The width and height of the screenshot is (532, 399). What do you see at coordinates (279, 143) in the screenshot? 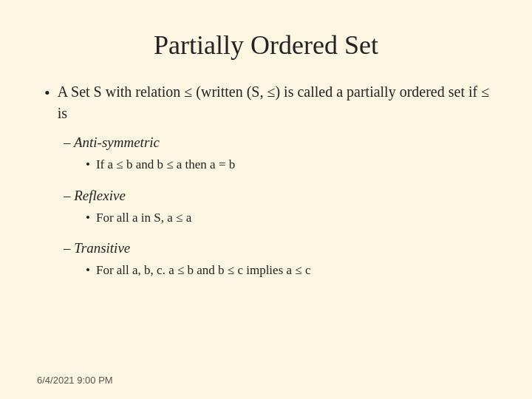
I see `section-antisymmetric-heading: Anti-symmetric` at bounding box center [279, 143].